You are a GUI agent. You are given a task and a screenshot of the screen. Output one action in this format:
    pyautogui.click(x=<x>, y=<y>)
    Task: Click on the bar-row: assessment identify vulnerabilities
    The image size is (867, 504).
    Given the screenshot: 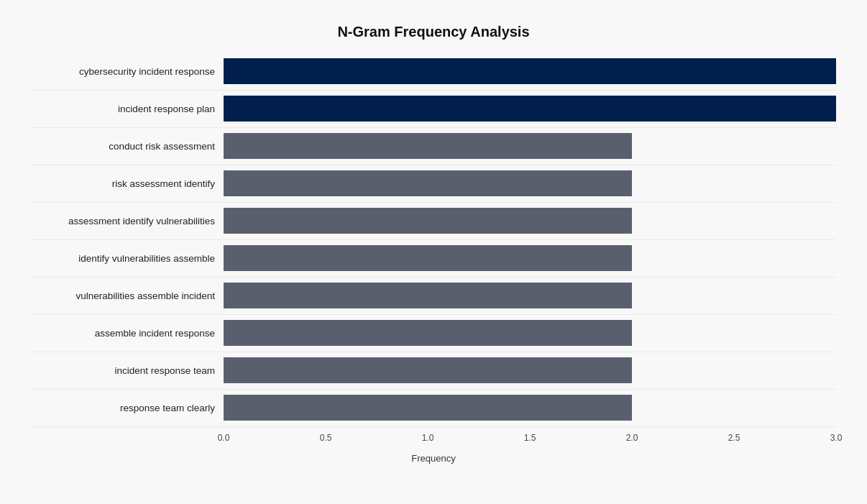 What is the action you would take?
    pyautogui.click(x=434, y=221)
    